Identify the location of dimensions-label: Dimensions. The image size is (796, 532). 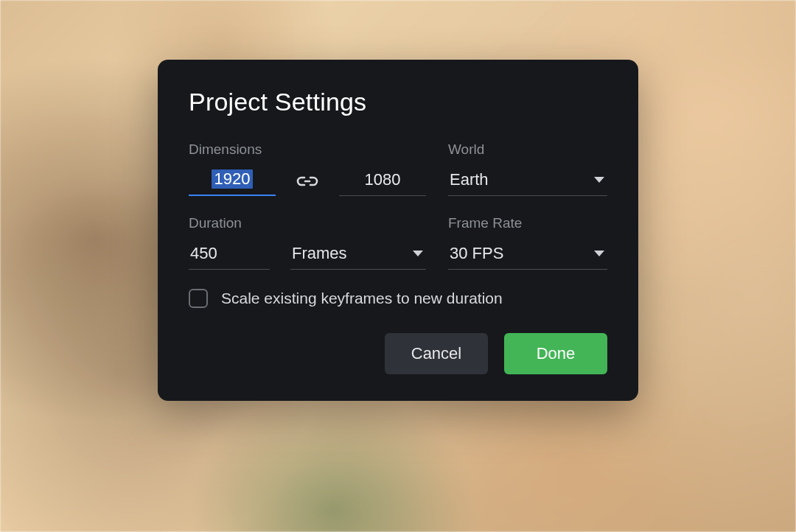
(307, 150).